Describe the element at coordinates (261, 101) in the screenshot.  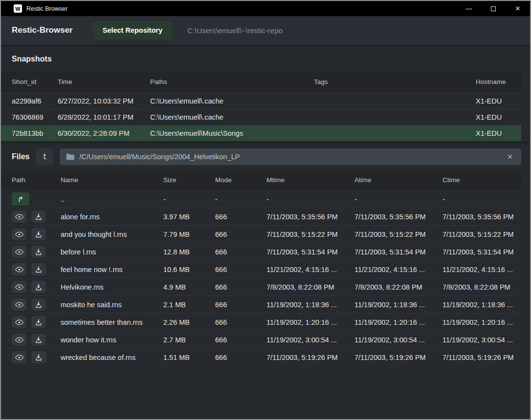
I see `snapshot-row: a2299af6 6/27/2022, 10:03:32 PM C:\Users…` at that location.